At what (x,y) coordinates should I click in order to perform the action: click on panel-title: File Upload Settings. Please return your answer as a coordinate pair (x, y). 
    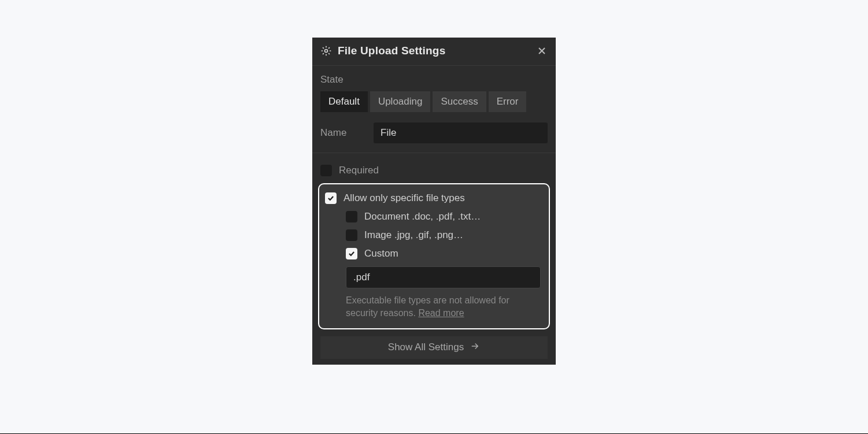
    Looking at the image, I should click on (437, 51).